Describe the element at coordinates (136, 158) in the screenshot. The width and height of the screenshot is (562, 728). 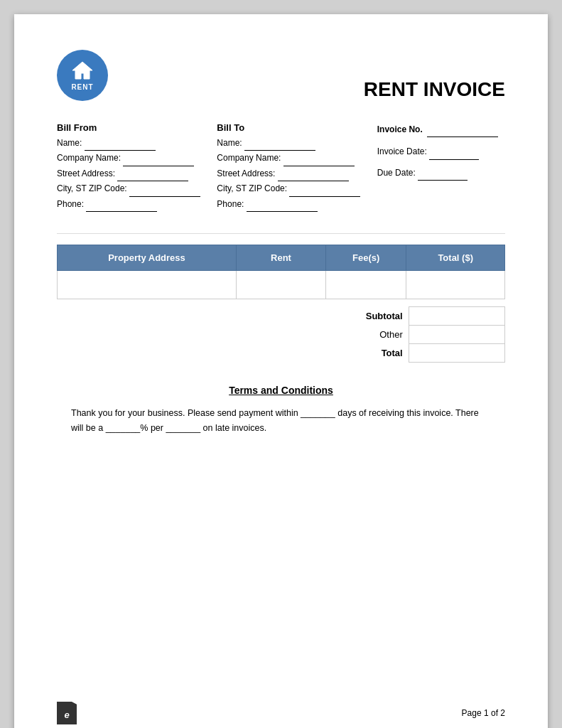
I see `bill-from-company: Company Name:` at that location.